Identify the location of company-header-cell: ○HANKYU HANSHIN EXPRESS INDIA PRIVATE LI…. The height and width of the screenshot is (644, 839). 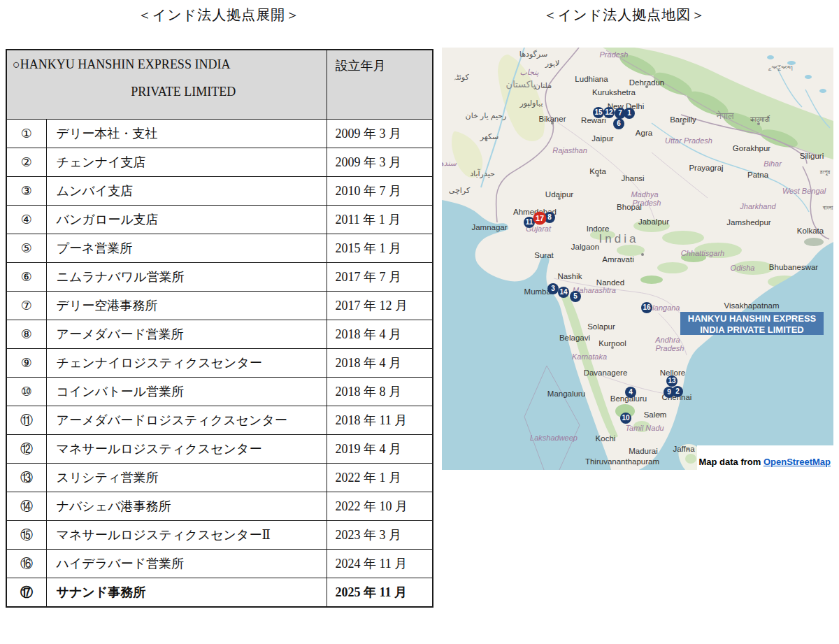
(166, 85).